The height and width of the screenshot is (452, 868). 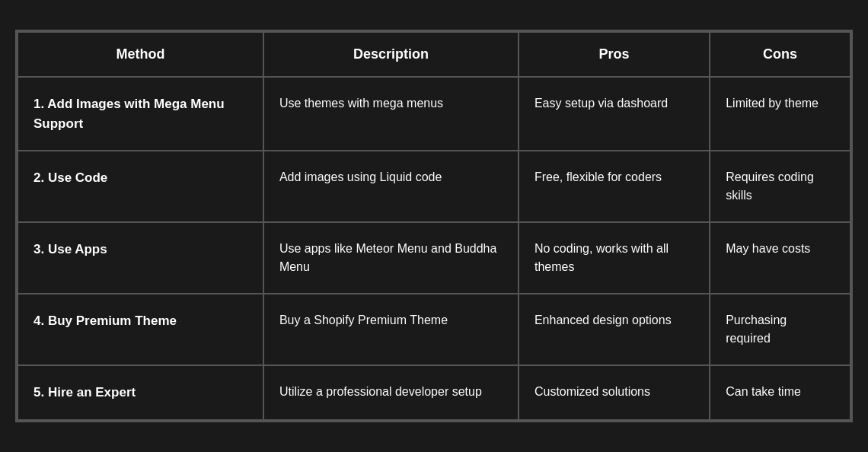 I want to click on row-4-method: 4. Buy Premium Theme, so click(x=140, y=329).